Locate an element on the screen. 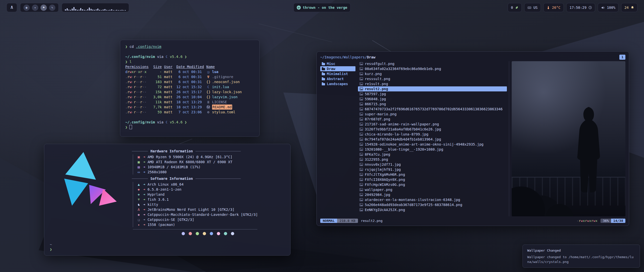 The height and width of the screenshot is (272, 644). file-item: super-mario.png is located at coordinates (432, 114).